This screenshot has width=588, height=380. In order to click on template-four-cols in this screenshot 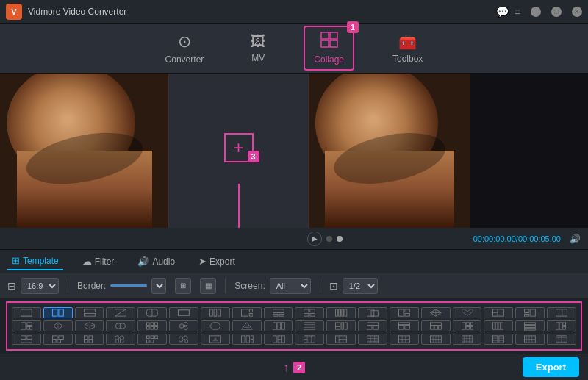, I will do `click(341, 313)`.